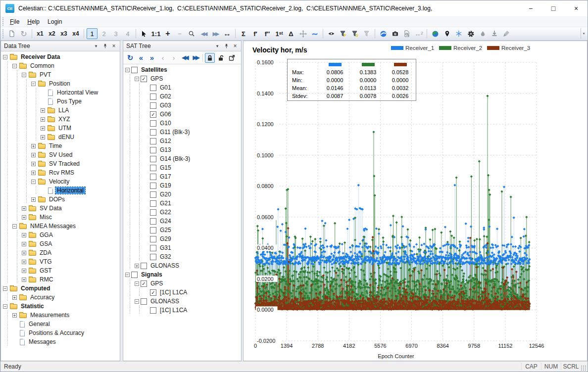 Image resolution: width=588 pixels, height=372 pixels. Describe the element at coordinates (182, 79) in the screenshot. I see `tree-item-gps: −✓GPS` at that location.